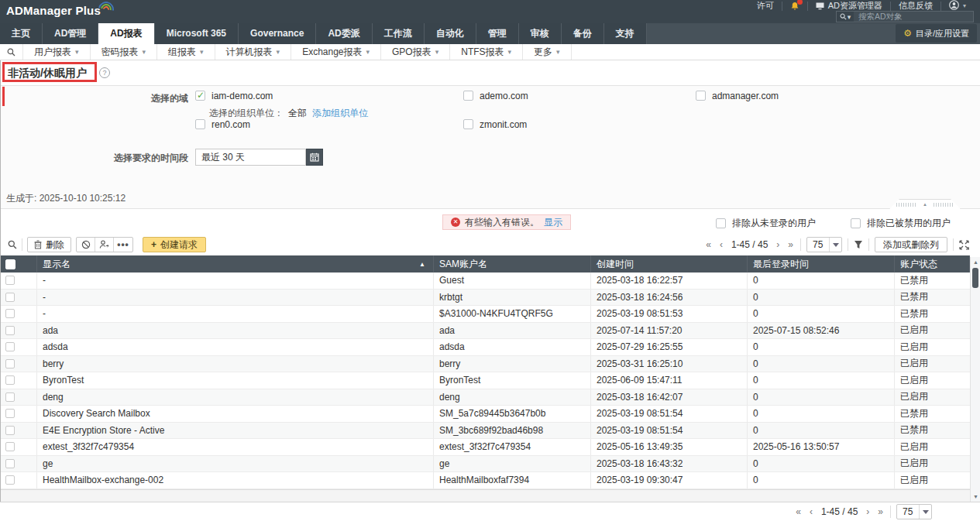 The height and width of the screenshot is (521, 980). I want to click on scrollbar-thumb, so click(975, 278).